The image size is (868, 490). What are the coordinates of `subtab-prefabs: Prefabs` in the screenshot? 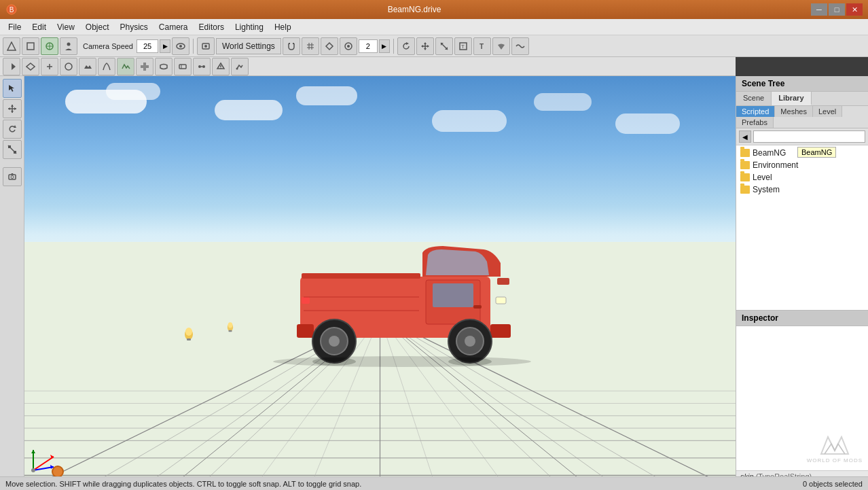 It's located at (755, 122).